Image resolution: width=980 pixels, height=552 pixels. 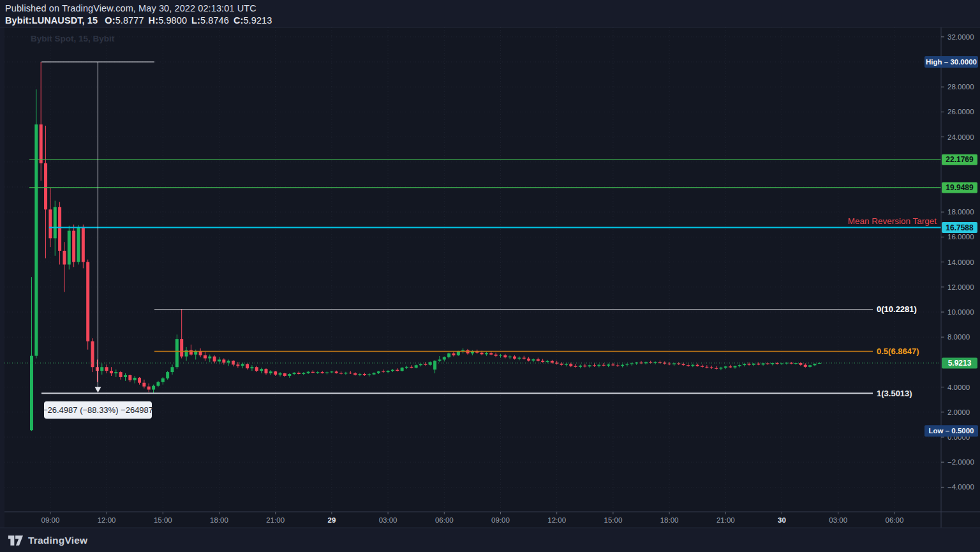 I want to click on fib-level-label: 0.5(6.8647), so click(x=898, y=351).